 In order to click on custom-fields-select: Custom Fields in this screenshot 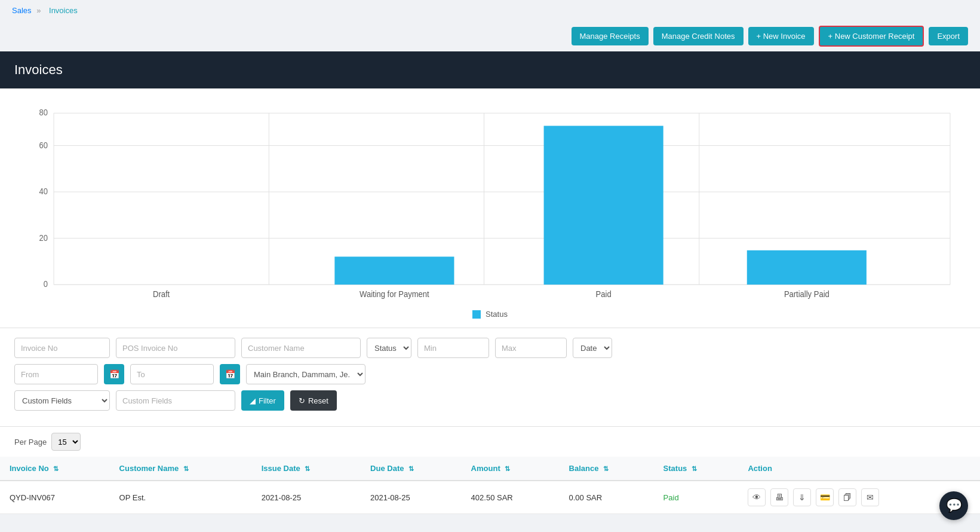, I will do `click(62, 400)`.